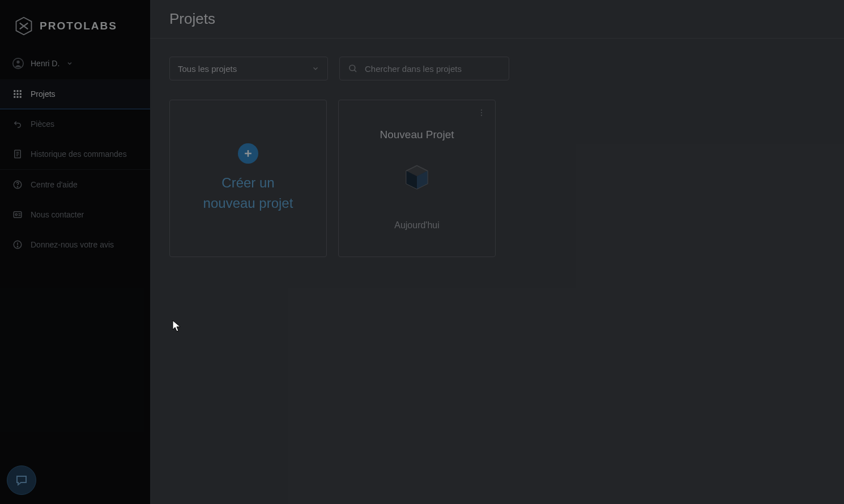 Image resolution: width=844 pixels, height=504 pixels. Describe the element at coordinates (424, 69) in the screenshot. I see `search-box` at that location.